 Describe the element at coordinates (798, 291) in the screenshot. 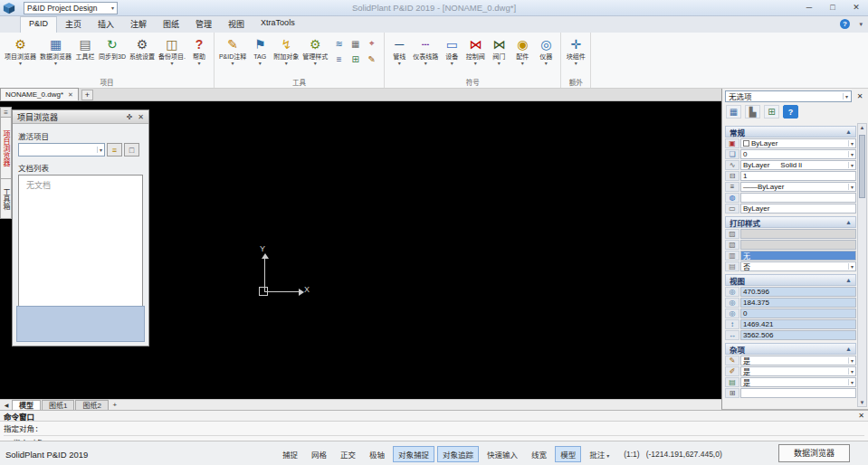

I see `view-x-value: 470.596` at that location.